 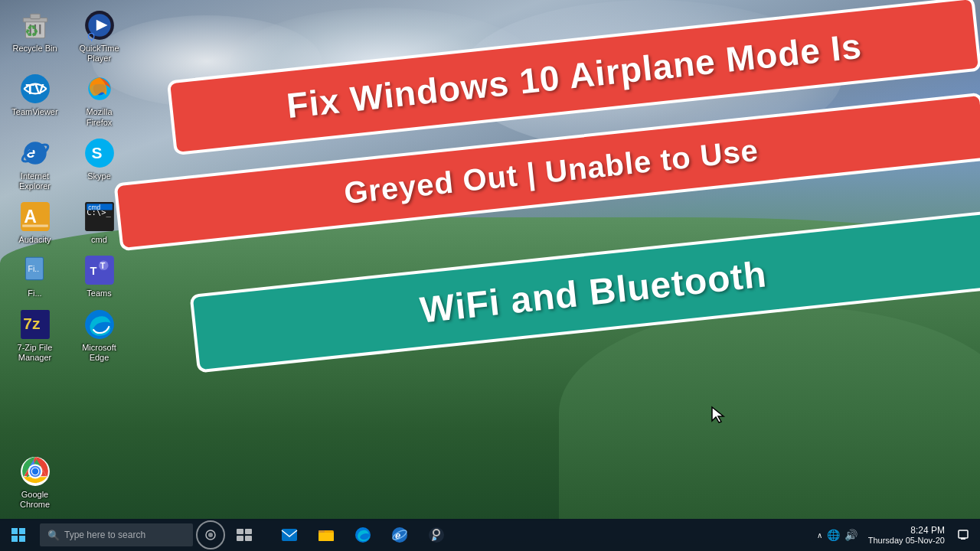 I want to click on teams-label: Teams, so click(x=99, y=294).